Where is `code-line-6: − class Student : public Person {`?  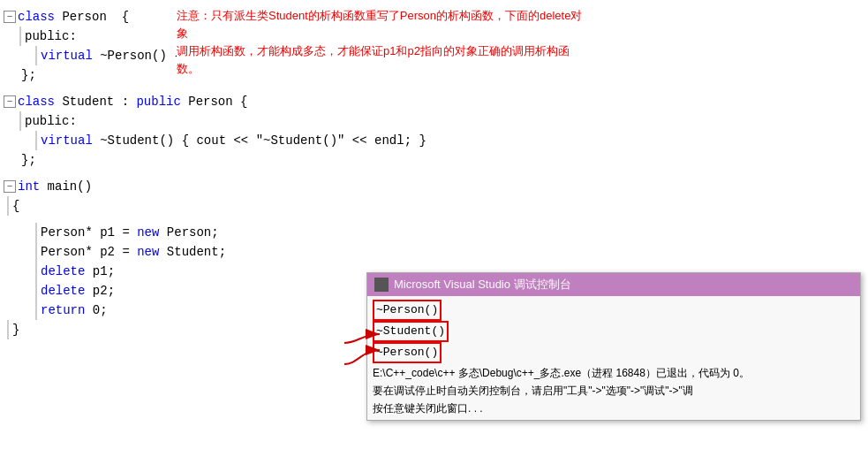 code-line-6: − class Student : public Person { is located at coordinates (434, 102).